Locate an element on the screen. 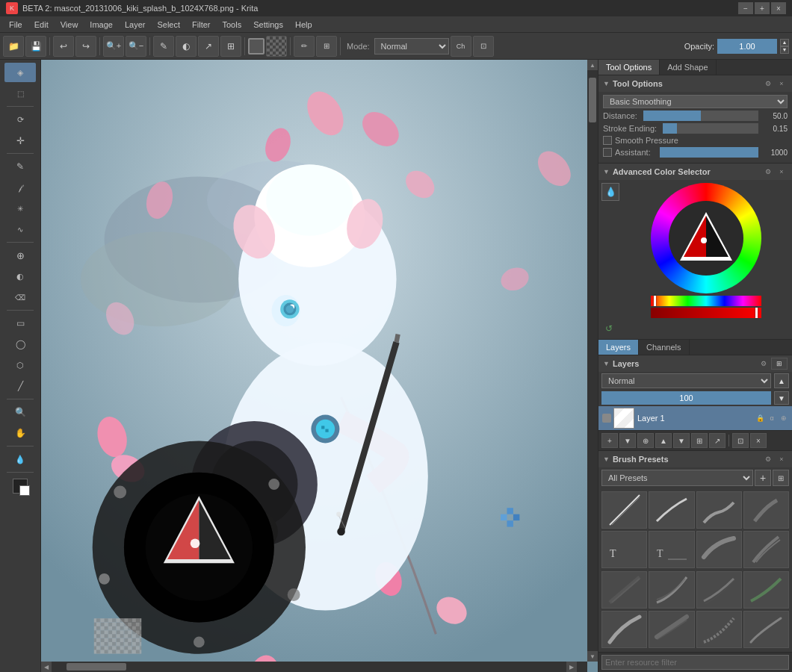 This screenshot has height=672, width=792. color-picker is located at coordinates (256, 46).